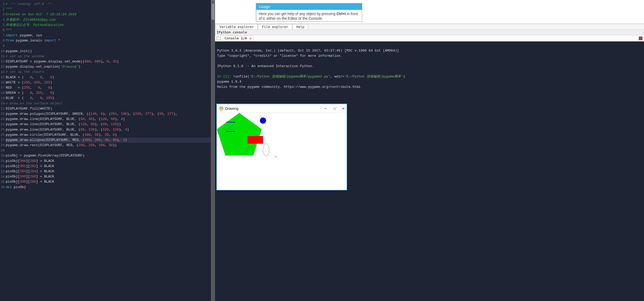  Describe the element at coordinates (110, 4) in the screenshot. I see `code-line: # -*- coding: utf-8 -*-` at that location.